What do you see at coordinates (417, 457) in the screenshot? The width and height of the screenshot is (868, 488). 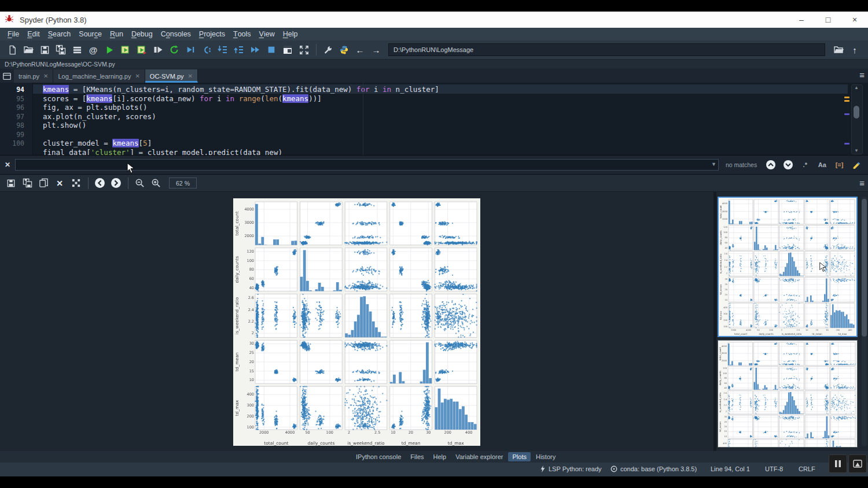 I see `pane-tab-files: Files` at bounding box center [417, 457].